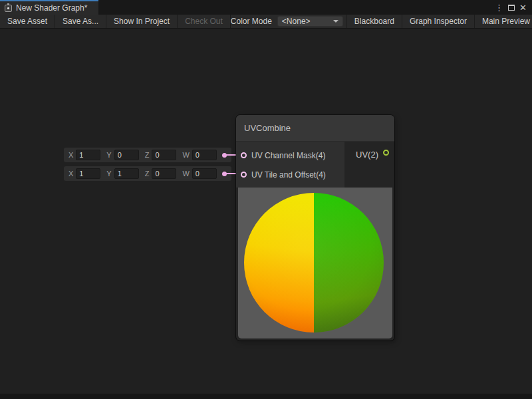 The height and width of the screenshot is (399, 532). Describe the element at coordinates (348, 263) in the screenshot. I see `sphere-right-half` at that location.